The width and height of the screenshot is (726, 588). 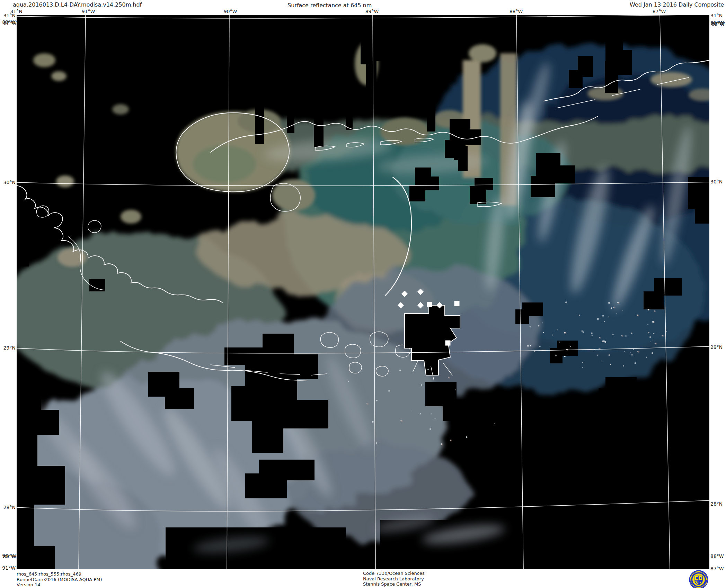 What do you see at coordinates (394, 573) in the screenshot?
I see `caption-line: Code 7330/Ocean Sciences` at bounding box center [394, 573].